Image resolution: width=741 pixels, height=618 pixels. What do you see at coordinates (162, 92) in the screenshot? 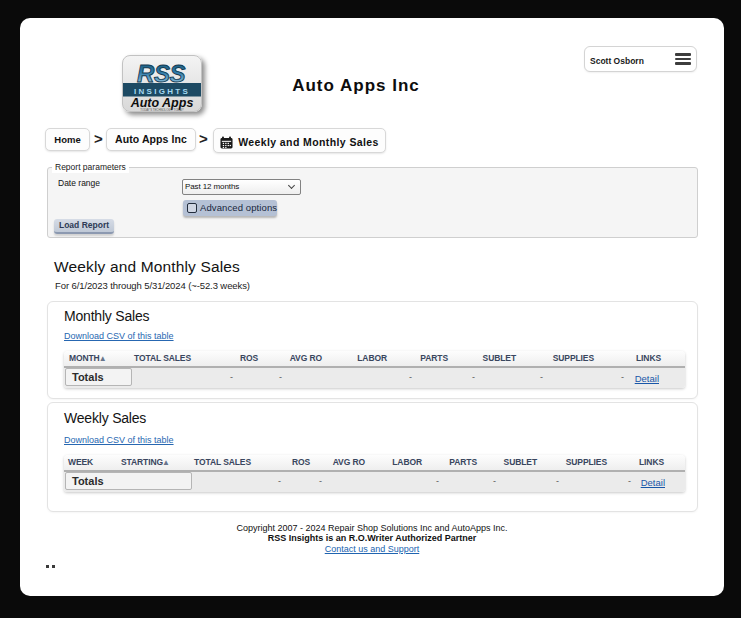
I see `svg-text: INSIGHTS` at bounding box center [162, 92].